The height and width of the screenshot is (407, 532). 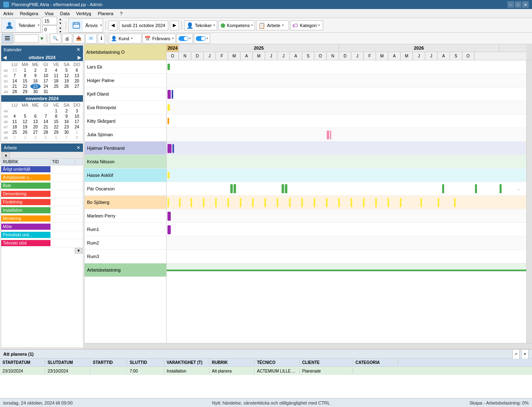 I want to click on email-button: 📧, so click(x=91, y=39).